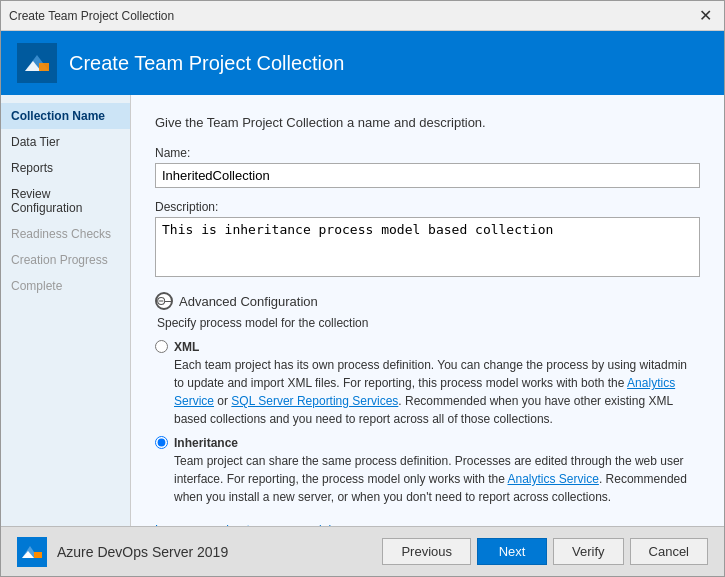  Describe the element at coordinates (428, 247) in the screenshot. I see `description-input: This is inheritance process model based …` at that location.